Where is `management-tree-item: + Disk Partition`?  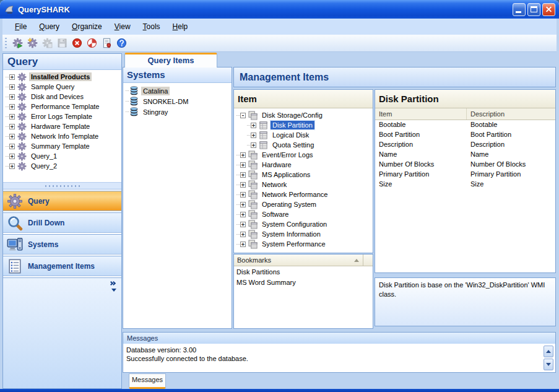
management-tree-item: + Disk Partition is located at coordinates (303, 125).